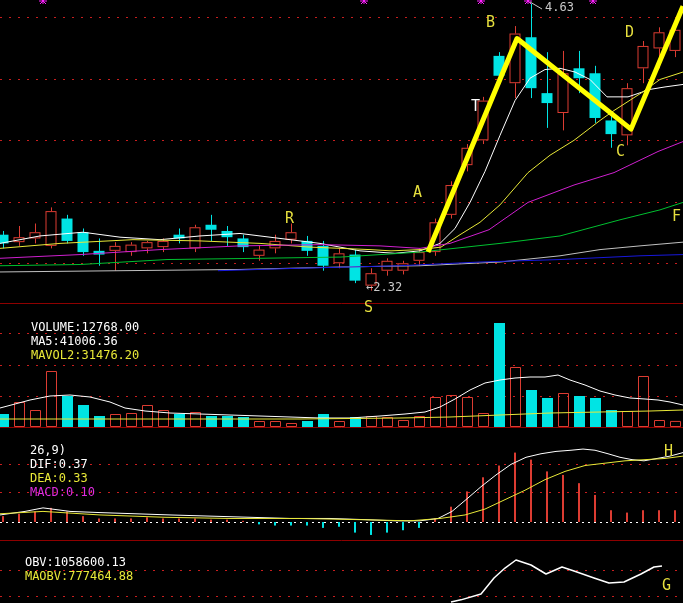  Describe the element at coordinates (368, 308) in the screenshot. I see `chart-letter-S: S` at that location.